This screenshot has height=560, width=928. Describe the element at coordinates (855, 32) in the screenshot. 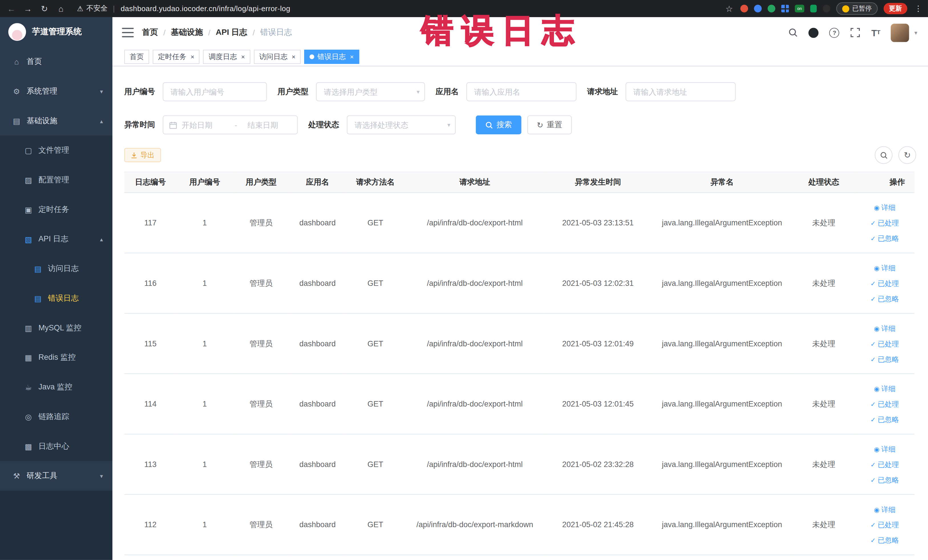

I see `fullscreen-icon` at that location.